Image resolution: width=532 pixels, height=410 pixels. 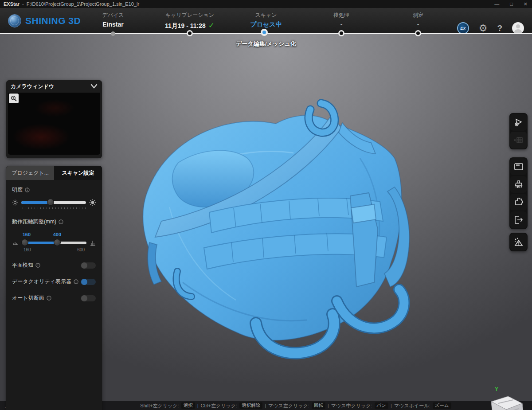 I want to click on step-device: デバイス Einstar, so click(x=113, y=20).